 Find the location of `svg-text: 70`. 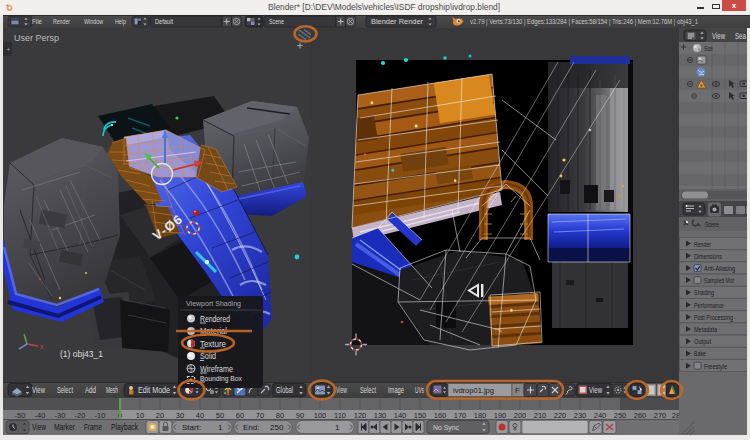

svg-text: 70 is located at coordinates (260, 416).